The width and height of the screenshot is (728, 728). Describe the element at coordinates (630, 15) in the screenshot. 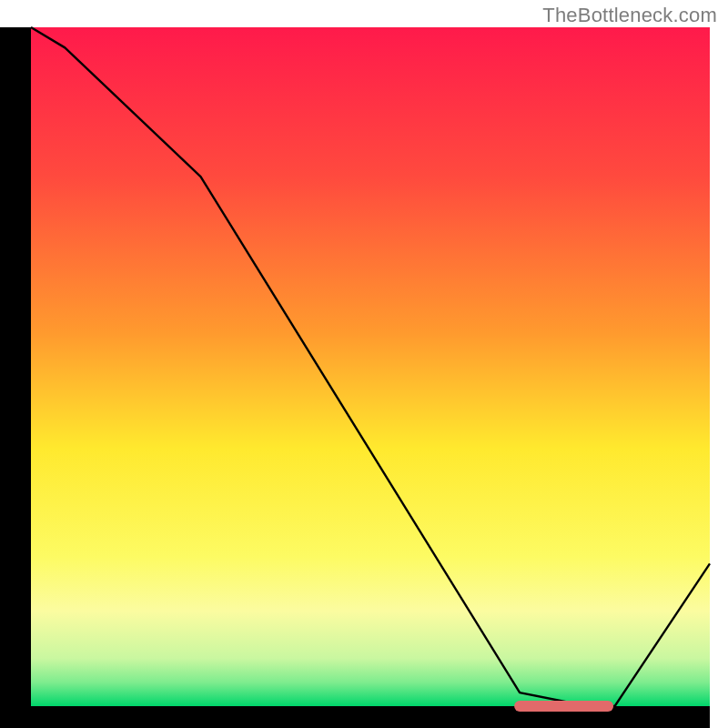

I see `watermark-text: TheBottleneck.com` at that location.